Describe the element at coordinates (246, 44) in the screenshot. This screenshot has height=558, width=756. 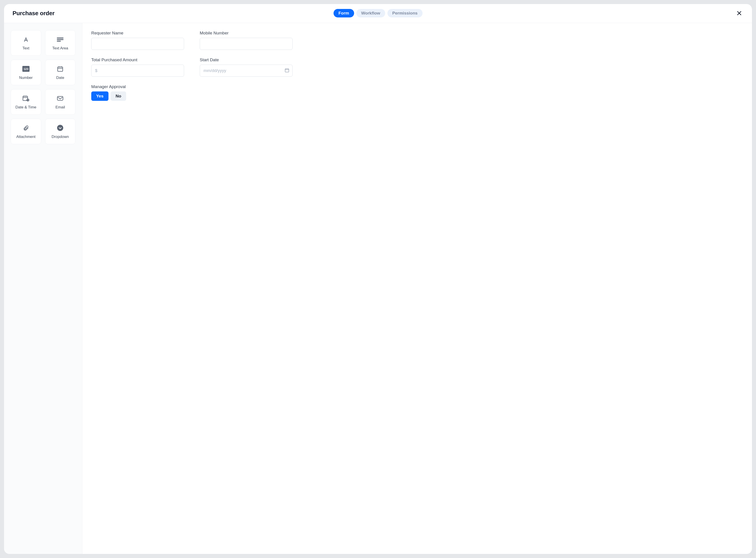
I see `mobile-number-input` at that location.